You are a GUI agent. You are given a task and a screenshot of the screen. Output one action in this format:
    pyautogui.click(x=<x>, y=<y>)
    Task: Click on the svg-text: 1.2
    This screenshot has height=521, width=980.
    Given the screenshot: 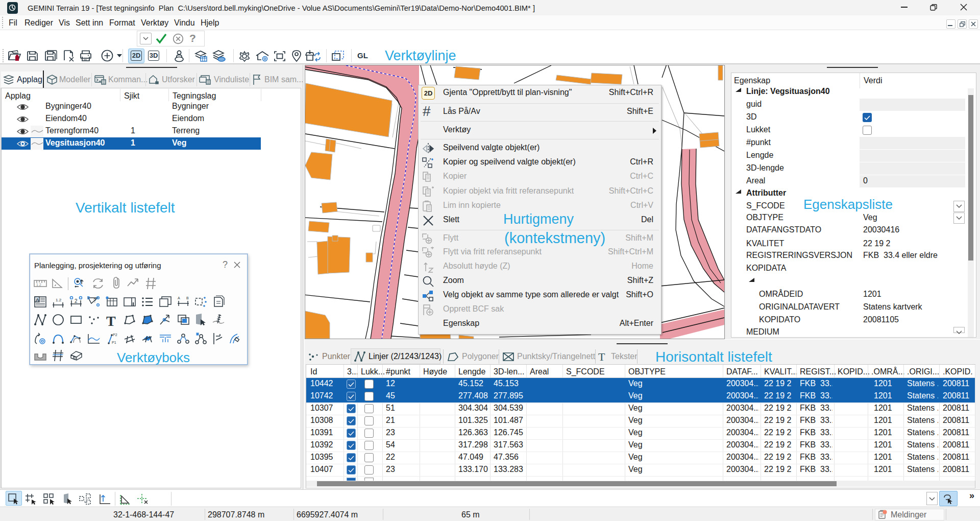 What is the action you would take?
    pyautogui.click(x=59, y=300)
    